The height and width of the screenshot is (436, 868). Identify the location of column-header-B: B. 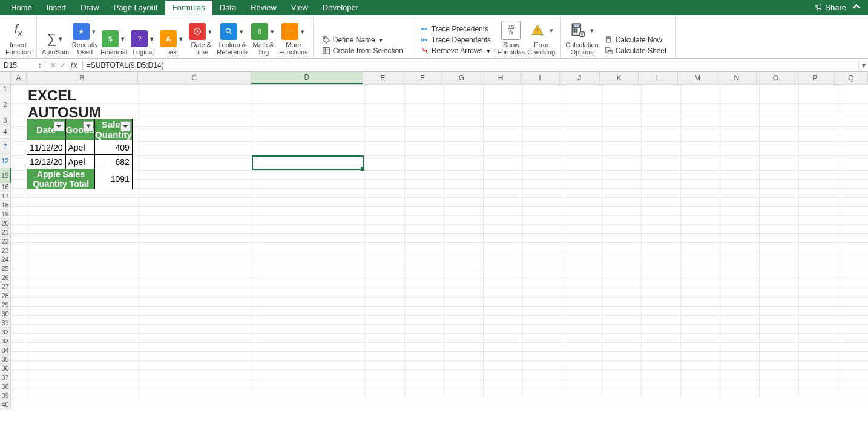
(82, 78).